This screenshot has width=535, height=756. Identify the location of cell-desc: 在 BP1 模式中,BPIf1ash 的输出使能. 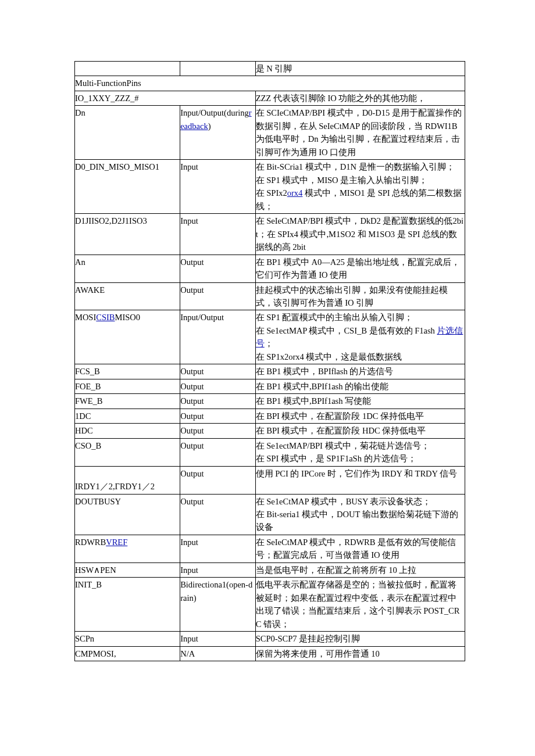
(360, 386).